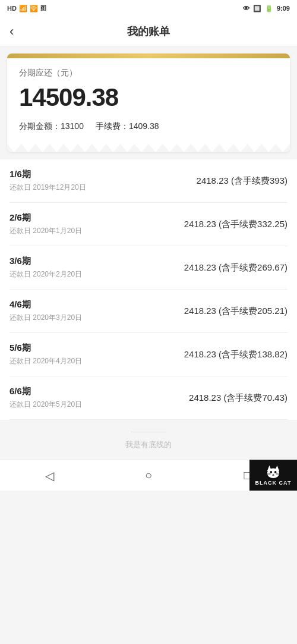 This screenshot has width=297, height=644. I want to click on footer-text: 我是有底线的, so click(148, 445).